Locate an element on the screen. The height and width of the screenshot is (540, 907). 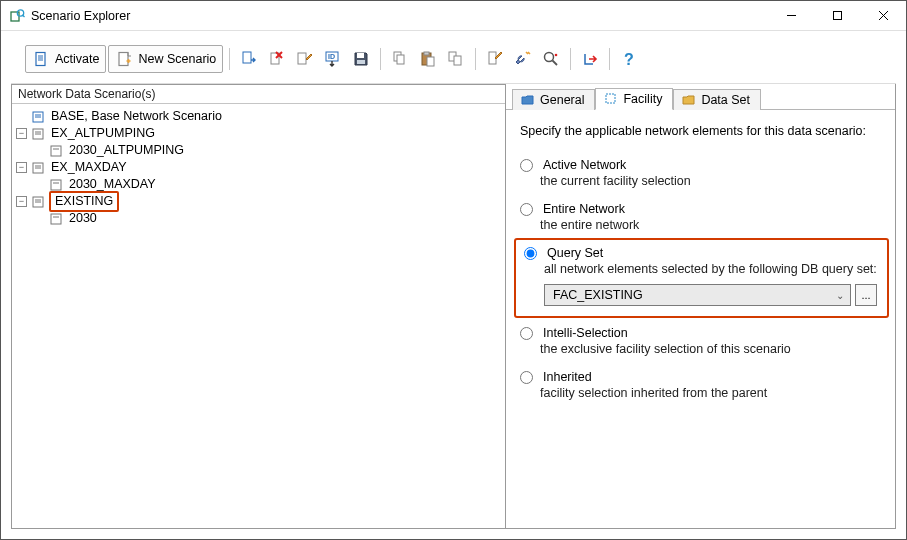
paste-button is located at coordinates (428, 59).